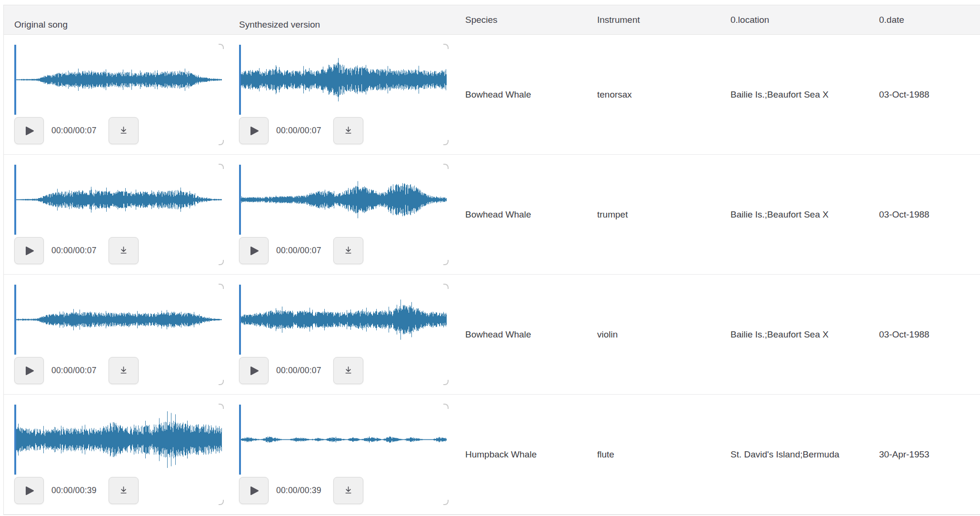 Image resolution: width=980 pixels, height=516 pixels. I want to click on audio-player-synthesized: 00:00/00:39, so click(343, 454).